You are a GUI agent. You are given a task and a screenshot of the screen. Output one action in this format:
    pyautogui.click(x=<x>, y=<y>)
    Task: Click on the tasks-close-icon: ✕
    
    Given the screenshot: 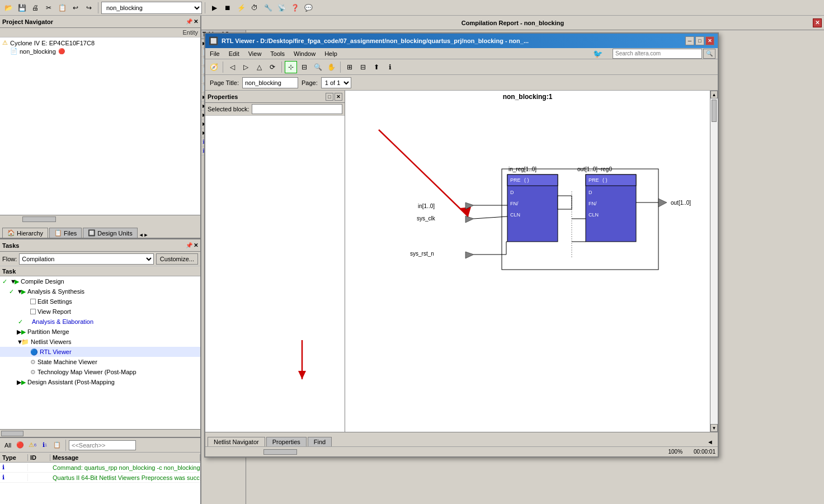 What is the action you would take?
    pyautogui.click(x=196, y=245)
    